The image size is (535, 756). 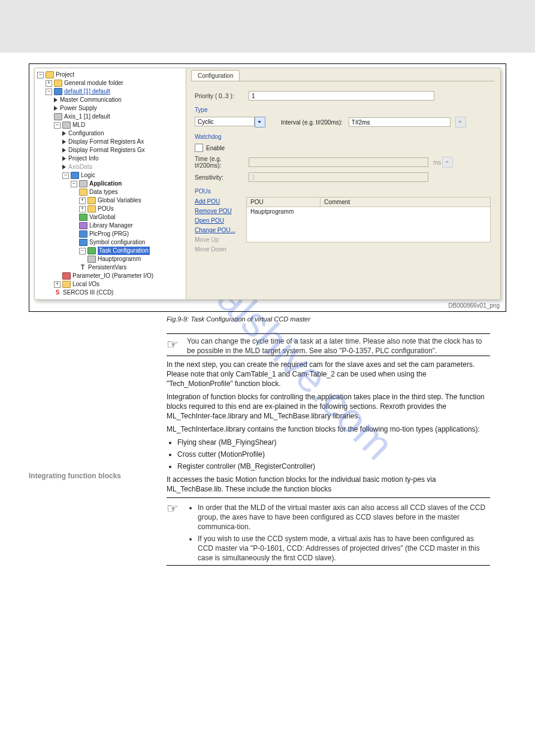 What do you see at coordinates (79, 125) in the screenshot?
I see `tree-item: MLD` at bounding box center [79, 125].